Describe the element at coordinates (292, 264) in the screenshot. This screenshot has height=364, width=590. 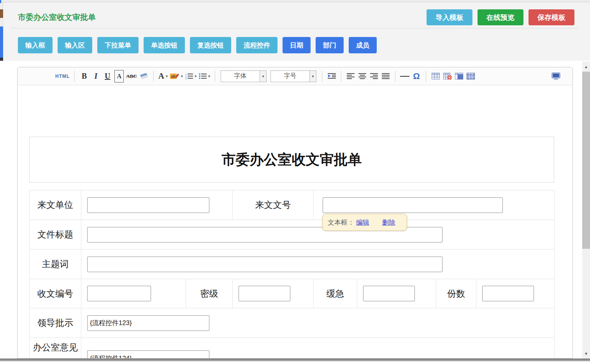
I see `table-row: 主题词` at that location.